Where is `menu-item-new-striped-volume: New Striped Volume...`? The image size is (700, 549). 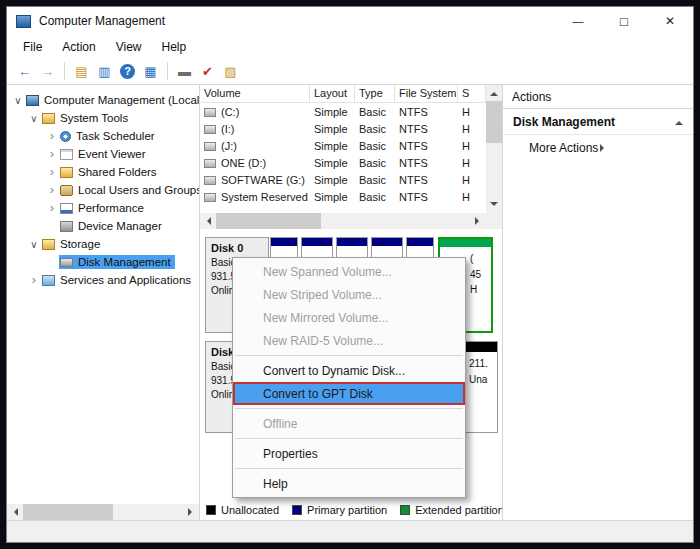 menu-item-new-striped-volume: New Striped Volume... is located at coordinates (349, 294).